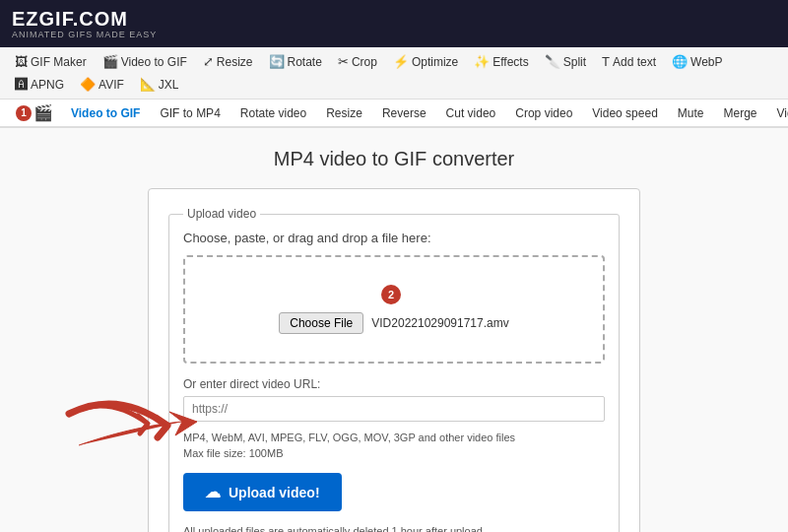 The image size is (788, 532). I want to click on sub-nav-video-to-jpg: Video to JPG, so click(778, 114).